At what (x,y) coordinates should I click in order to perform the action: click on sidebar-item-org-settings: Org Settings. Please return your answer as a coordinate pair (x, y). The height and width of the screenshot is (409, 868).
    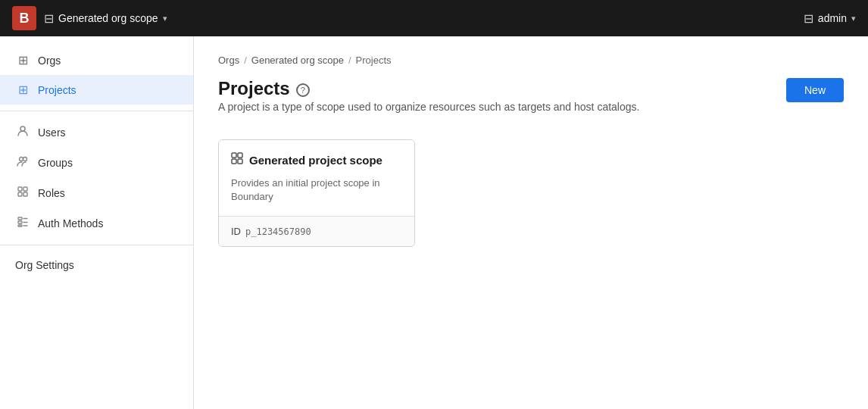
    Looking at the image, I should click on (97, 265).